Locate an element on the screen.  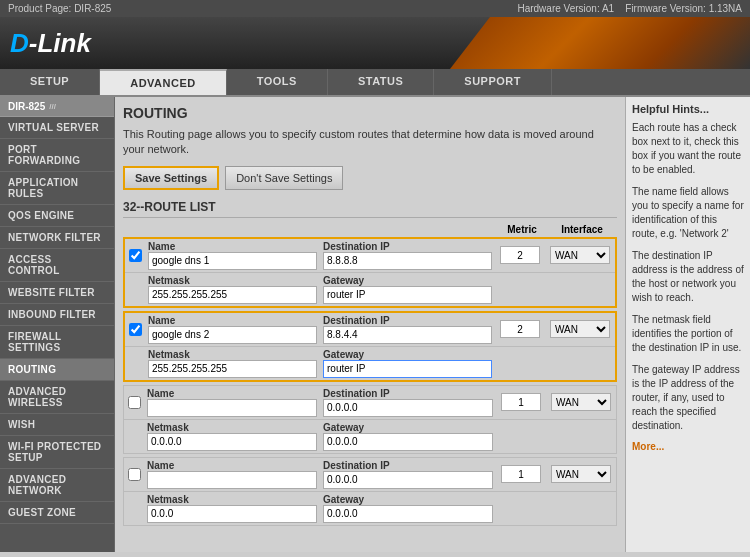
hint-4: The netmask field identifies the portion… is located at coordinates (688, 334).